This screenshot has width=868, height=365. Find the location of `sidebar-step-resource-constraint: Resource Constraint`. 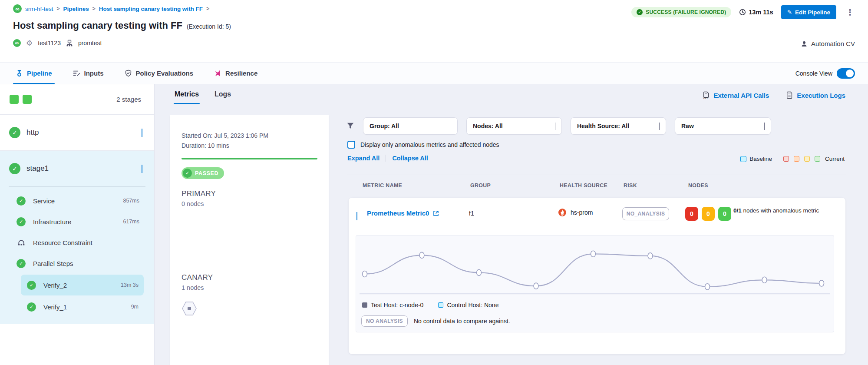

sidebar-step-resource-constraint: Resource Constraint is located at coordinates (77, 242).